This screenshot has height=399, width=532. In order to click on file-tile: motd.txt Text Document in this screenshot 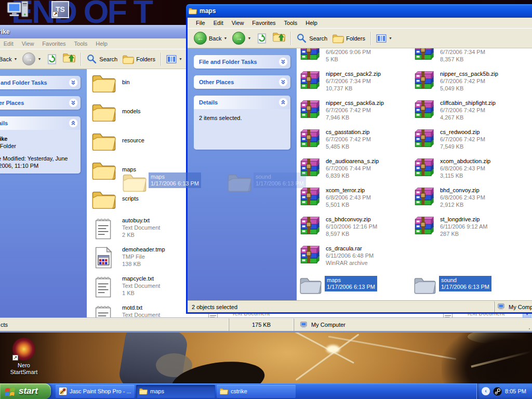, I will do `click(144, 311)`.